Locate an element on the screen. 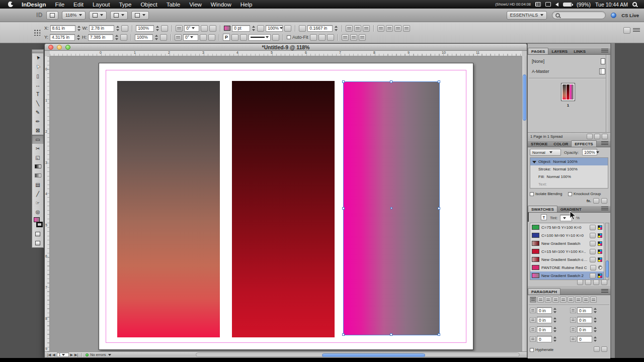 The width and height of the screenshot is (644, 362). align-to-baseline-off-icon is located at coordinates (597, 349).